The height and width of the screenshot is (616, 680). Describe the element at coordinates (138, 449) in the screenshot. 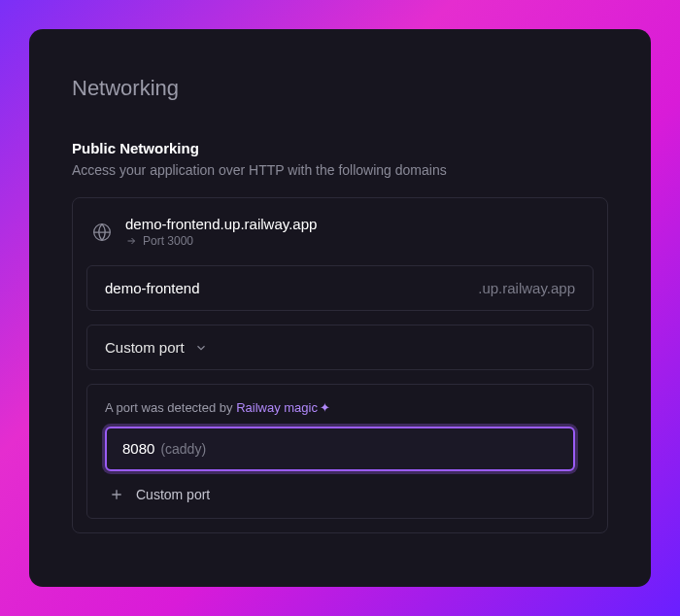

I see `detected-port-number: 8080` at that location.